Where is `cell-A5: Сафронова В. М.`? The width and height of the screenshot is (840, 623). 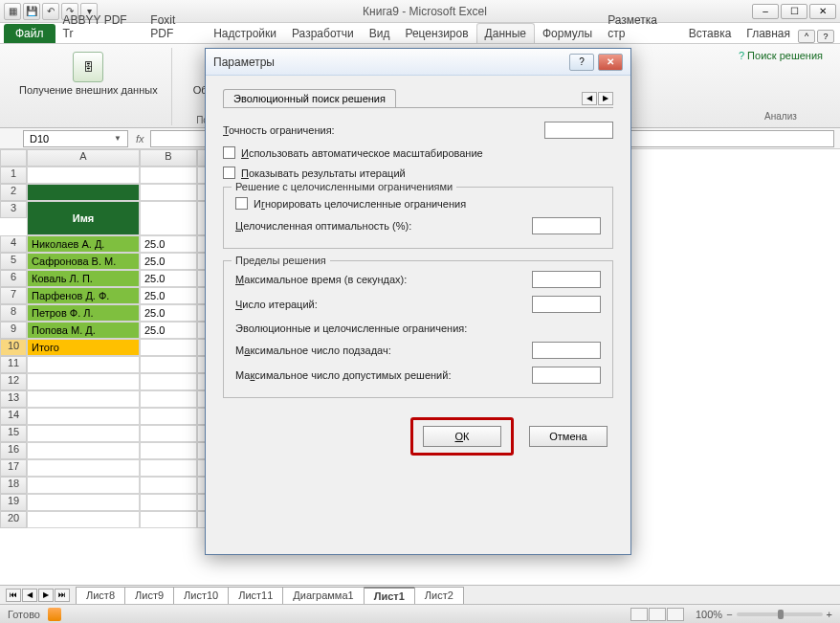 cell-A5: Сафронова В. М. is located at coordinates (83, 261).